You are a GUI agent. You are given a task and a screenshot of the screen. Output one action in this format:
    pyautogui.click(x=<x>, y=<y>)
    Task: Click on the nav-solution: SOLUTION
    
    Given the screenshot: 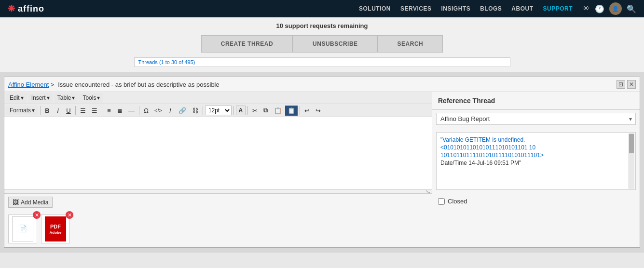 What is the action you would take?
    pyautogui.click(x=375, y=9)
    